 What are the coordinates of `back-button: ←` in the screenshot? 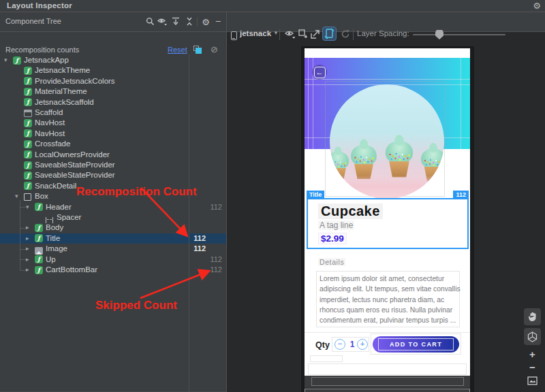 It's located at (320, 72).